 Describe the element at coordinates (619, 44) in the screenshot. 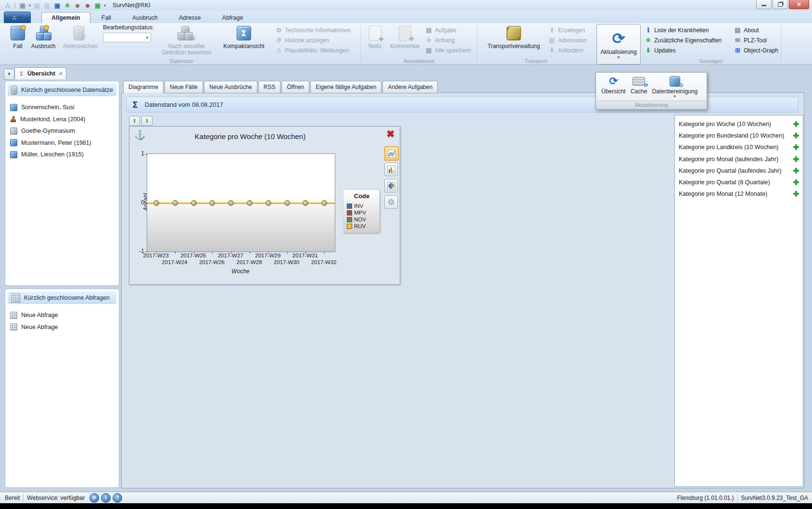

I see `aktualisierung-button: ⟳ Aktualisierung ▼` at that location.